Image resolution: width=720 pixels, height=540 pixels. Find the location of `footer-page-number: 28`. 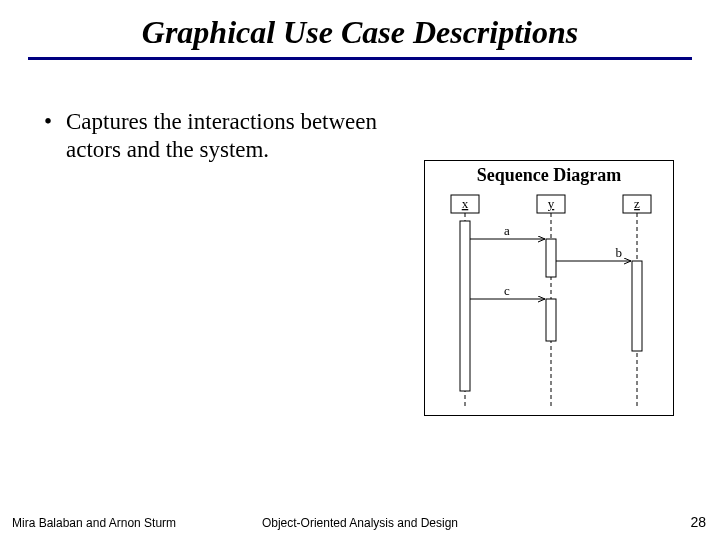

footer-page-number: 28 is located at coordinates (698, 522).